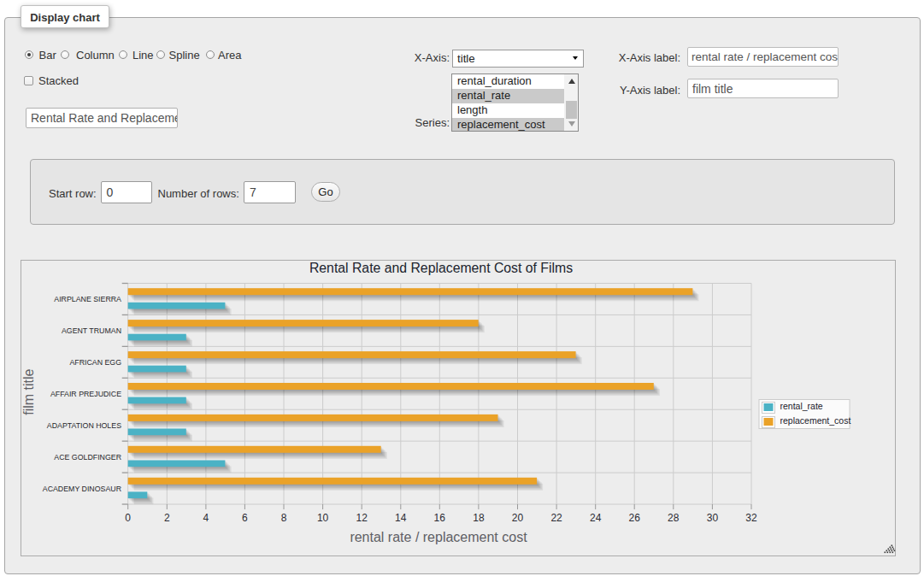 The image size is (924, 582). I want to click on svg-text: 24, so click(596, 518).